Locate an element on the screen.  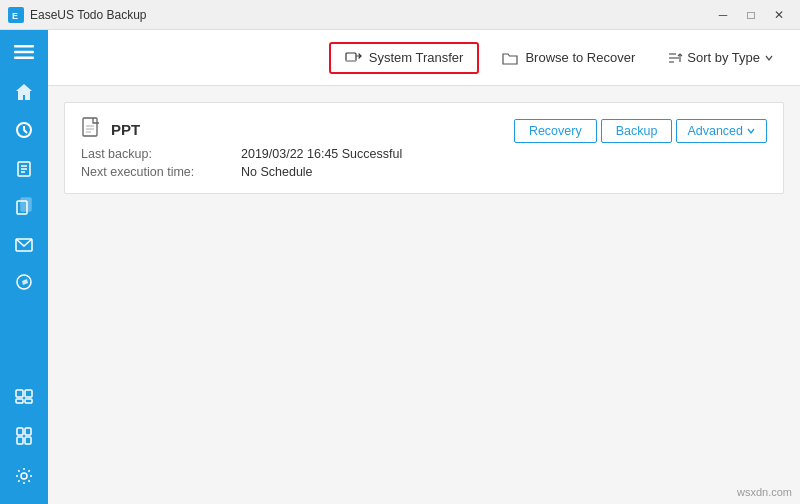
minimize-button: ─ is located at coordinates (723, 15).